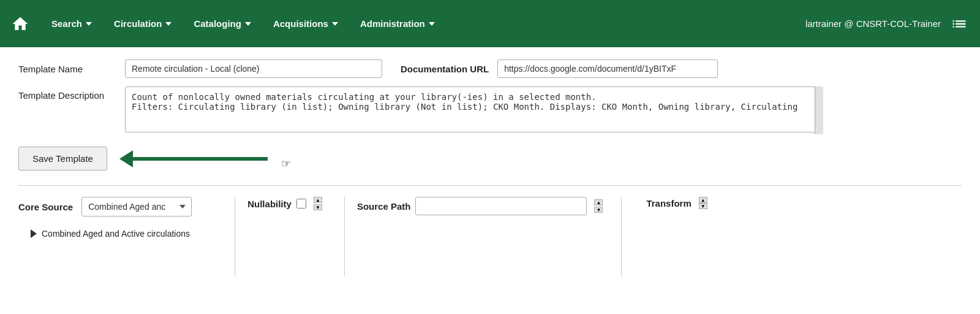  What do you see at coordinates (959, 24) in the screenshot?
I see `nav-list-button` at bounding box center [959, 24].